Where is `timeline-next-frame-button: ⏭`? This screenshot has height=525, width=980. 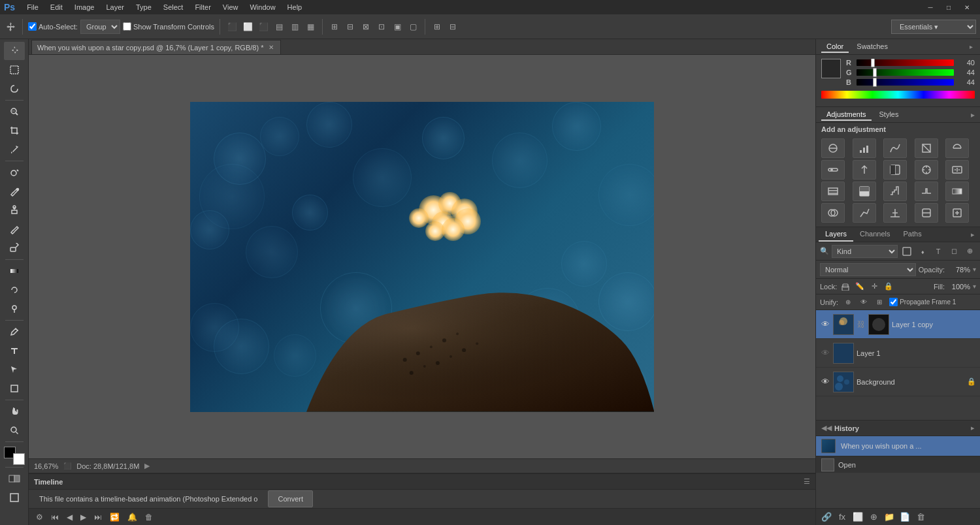 timeline-next-frame-button: ⏭ is located at coordinates (98, 517).